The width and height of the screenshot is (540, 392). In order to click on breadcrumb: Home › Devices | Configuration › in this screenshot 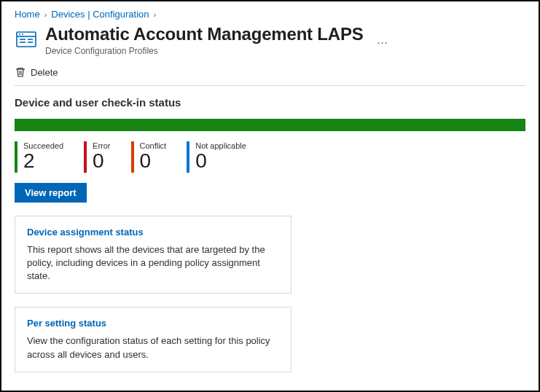, I will do `click(270, 15)`.